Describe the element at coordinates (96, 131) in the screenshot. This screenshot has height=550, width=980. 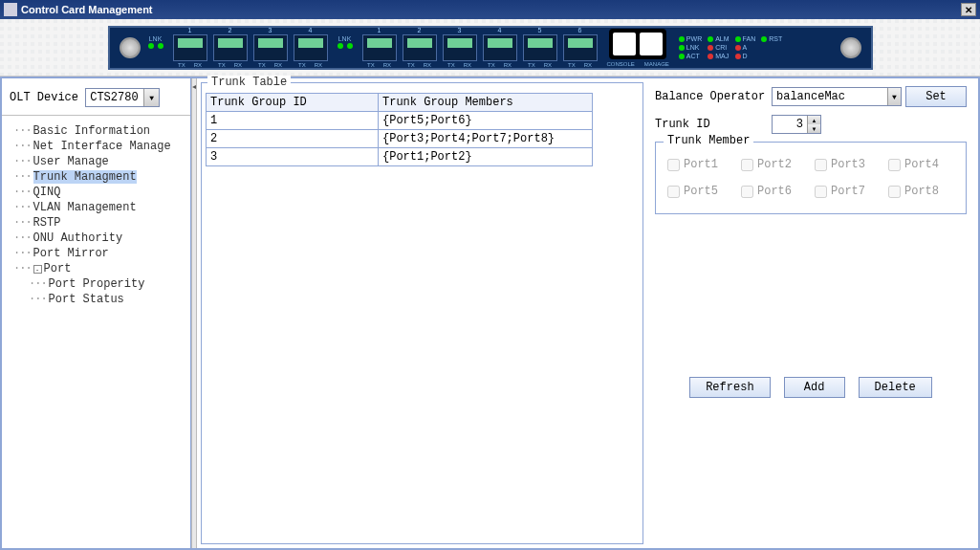
I see `tree-node: Basic Information` at that location.